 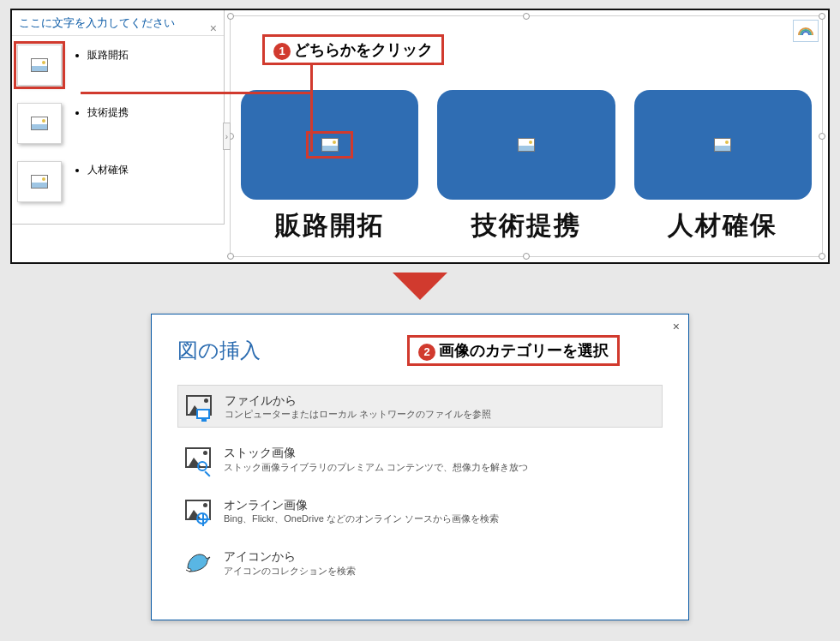 What do you see at coordinates (513, 350) in the screenshot?
I see `callout-2: 2画像のカテゴリーを選択` at bounding box center [513, 350].